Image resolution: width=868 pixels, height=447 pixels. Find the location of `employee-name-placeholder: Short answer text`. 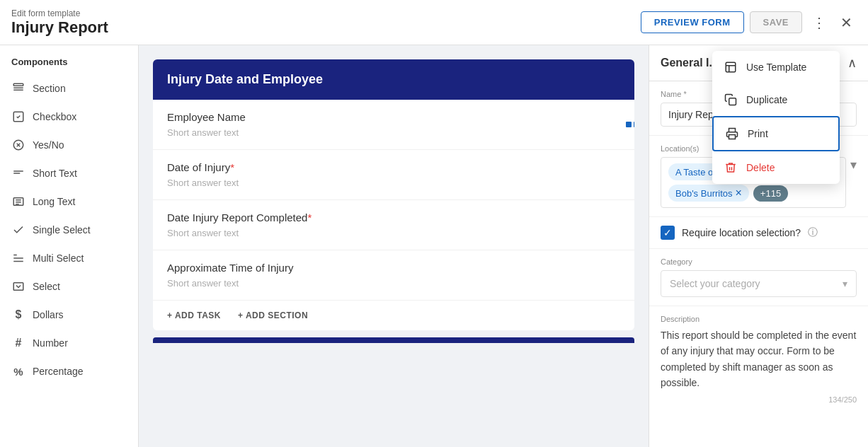

employee-name-placeholder: Short answer text is located at coordinates (394, 133).